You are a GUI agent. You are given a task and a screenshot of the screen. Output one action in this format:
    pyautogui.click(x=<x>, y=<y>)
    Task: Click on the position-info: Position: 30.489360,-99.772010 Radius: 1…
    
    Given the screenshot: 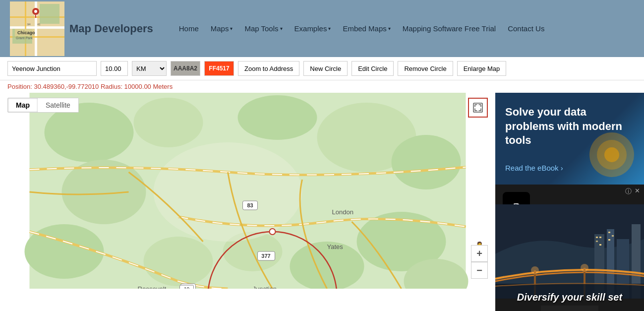 What is the action you would take?
    pyautogui.click(x=322, y=86)
    